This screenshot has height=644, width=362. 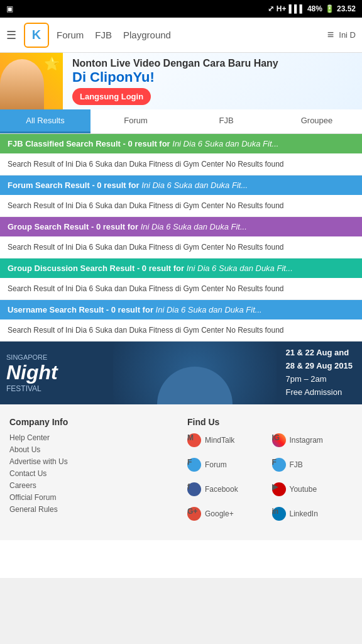 What do you see at coordinates (57, 389) in the screenshot?
I see `ad-festival: FESTIVAL` at bounding box center [57, 389].